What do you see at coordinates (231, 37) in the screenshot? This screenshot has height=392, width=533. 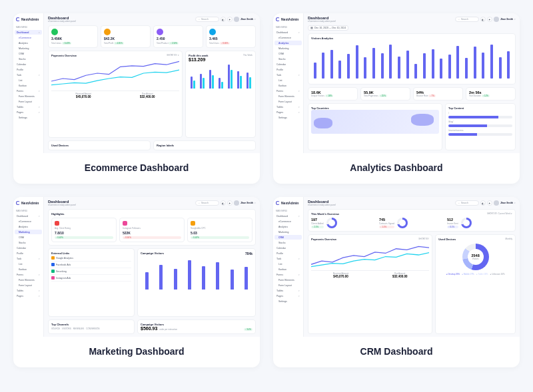 I see `stat-users: 3.465Total Users ↓ 0.95%` at bounding box center [231, 37].